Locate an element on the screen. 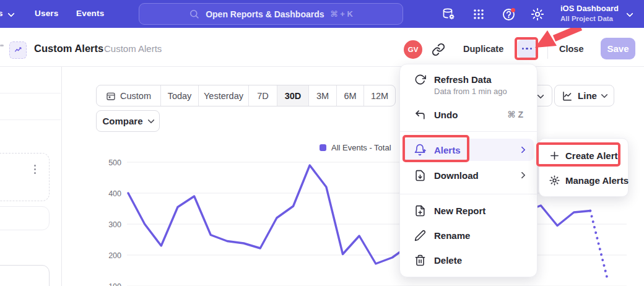 The image size is (644, 286). y-axis-tick-label: 300 is located at coordinates (115, 225).